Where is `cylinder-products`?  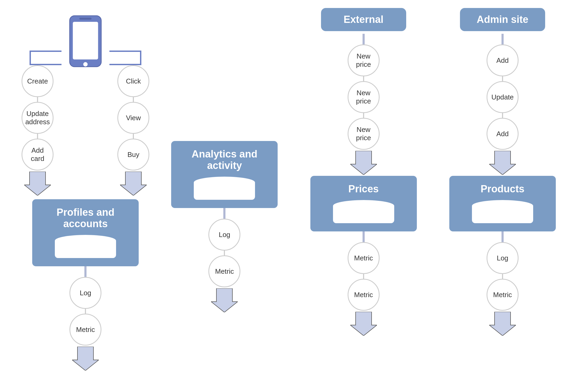
cylinder-products is located at coordinates (503, 212).